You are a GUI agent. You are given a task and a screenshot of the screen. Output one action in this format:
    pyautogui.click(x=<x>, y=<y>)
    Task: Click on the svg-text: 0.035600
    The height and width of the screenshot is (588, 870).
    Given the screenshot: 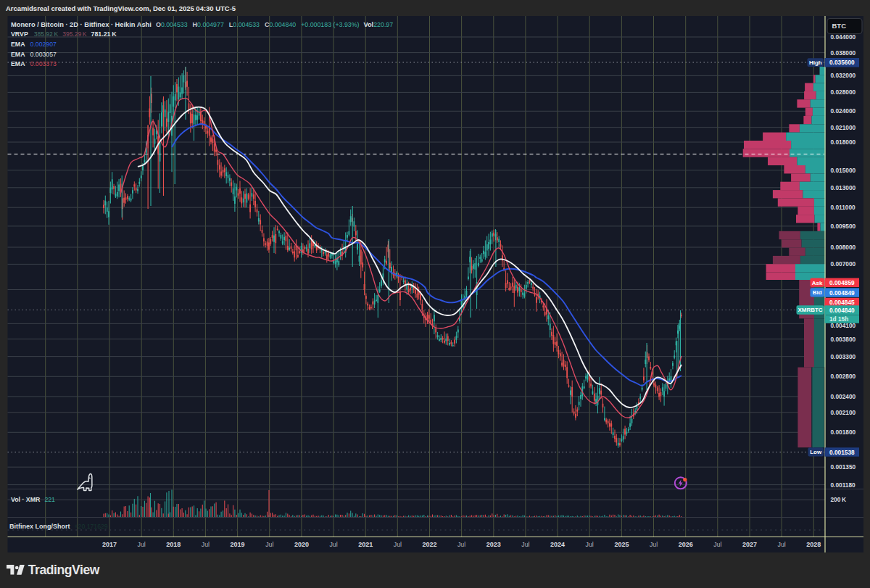 What is the action you would take?
    pyautogui.click(x=842, y=62)
    